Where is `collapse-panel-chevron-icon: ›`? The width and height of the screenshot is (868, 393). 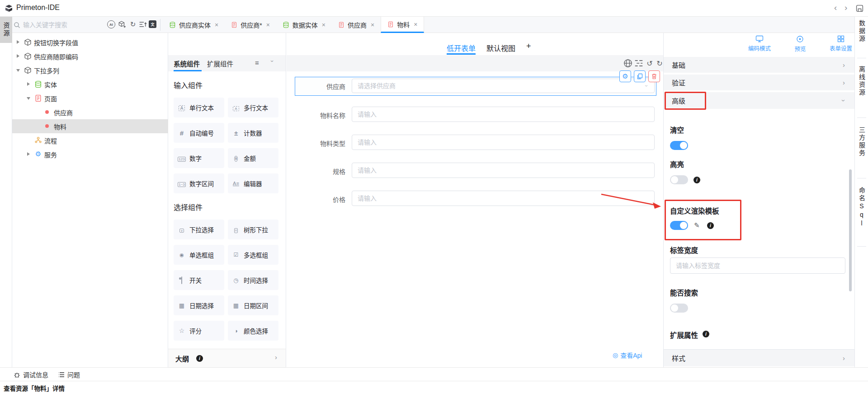
collapse-panel-chevron-icon: › is located at coordinates (272, 61).